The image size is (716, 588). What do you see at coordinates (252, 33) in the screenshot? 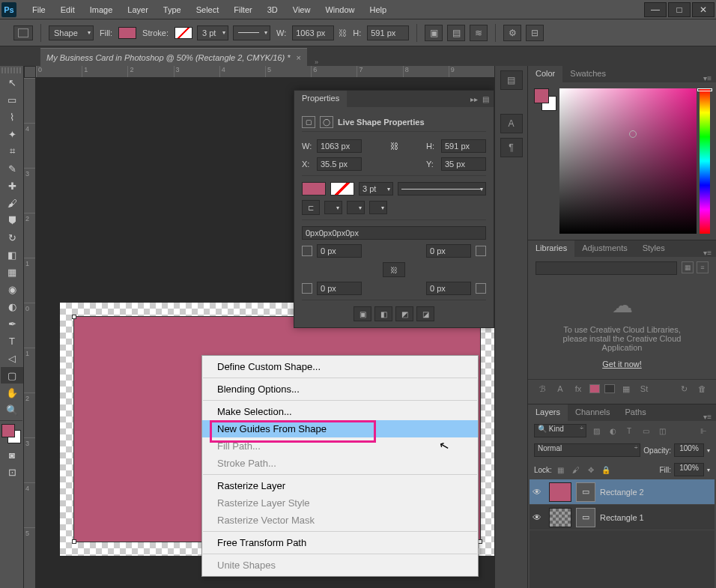
I see `stroke-style-dropdown` at bounding box center [252, 33].